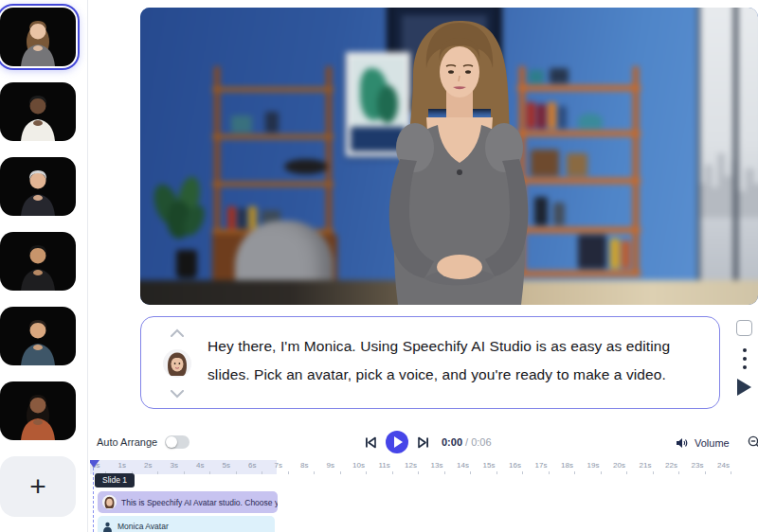  I want to click on time-display: 0:00 / 0:06, so click(466, 442).